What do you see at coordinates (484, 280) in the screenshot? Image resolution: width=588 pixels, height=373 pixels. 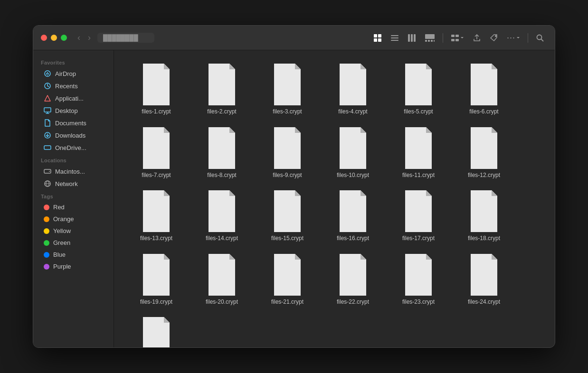 I see `file-item: files-24.crypt` at bounding box center [484, 280].